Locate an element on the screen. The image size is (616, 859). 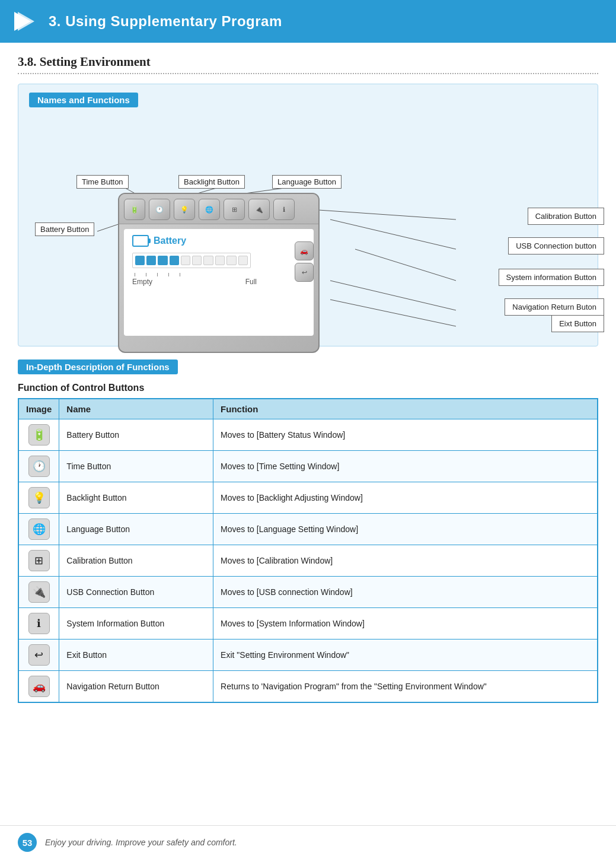
toolbar-btn-info: ℹ is located at coordinates (284, 209).